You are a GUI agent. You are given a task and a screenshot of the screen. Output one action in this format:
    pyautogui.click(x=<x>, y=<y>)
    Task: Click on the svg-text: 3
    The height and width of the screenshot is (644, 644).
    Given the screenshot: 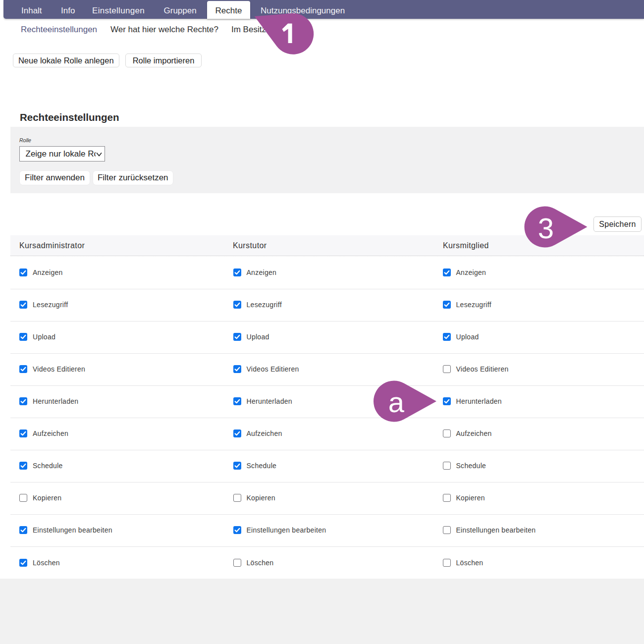 What is the action you would take?
    pyautogui.click(x=546, y=228)
    